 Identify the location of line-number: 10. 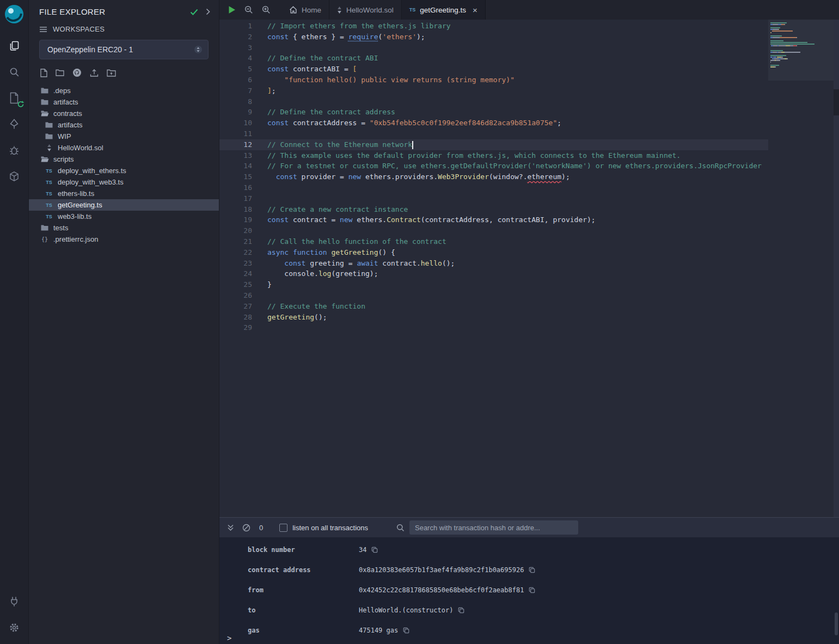
(236, 123).